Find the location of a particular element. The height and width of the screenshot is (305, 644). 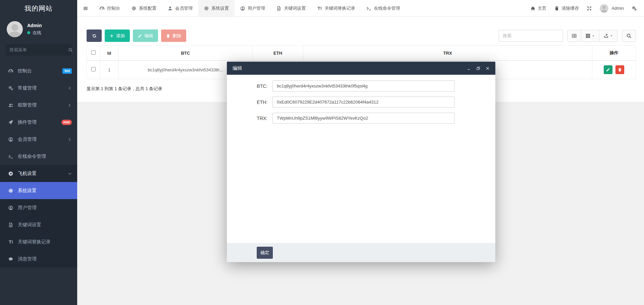

tab-command: 在线命令管理 is located at coordinates (383, 8).